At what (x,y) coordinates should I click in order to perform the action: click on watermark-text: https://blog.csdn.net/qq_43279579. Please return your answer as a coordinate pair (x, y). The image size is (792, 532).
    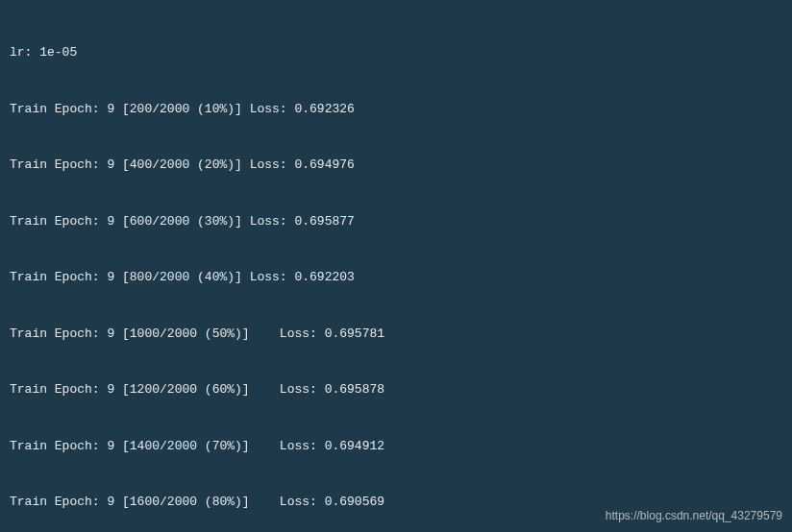
    Looking at the image, I should click on (694, 516).